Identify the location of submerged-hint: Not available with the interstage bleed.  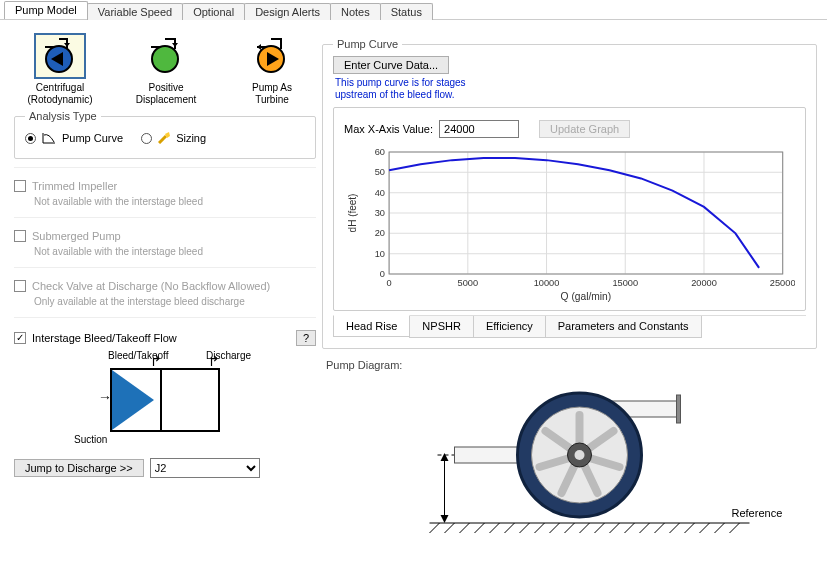
(175, 252).